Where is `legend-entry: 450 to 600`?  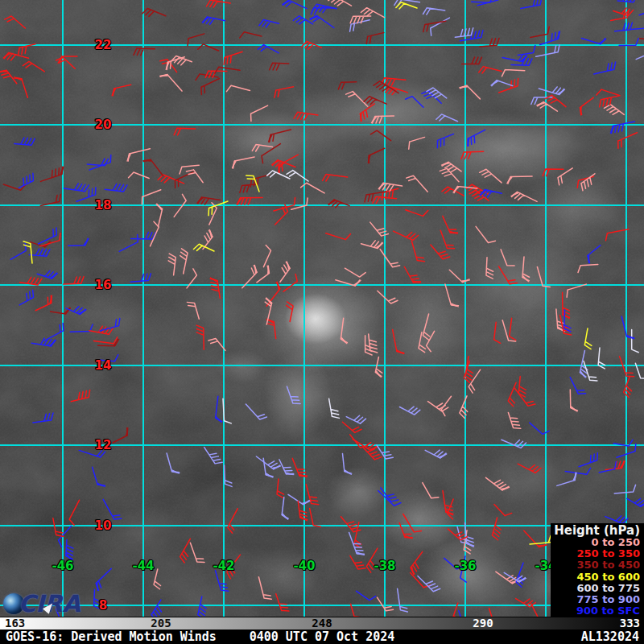
legend-entry: 450 to 600 is located at coordinates (596, 577).